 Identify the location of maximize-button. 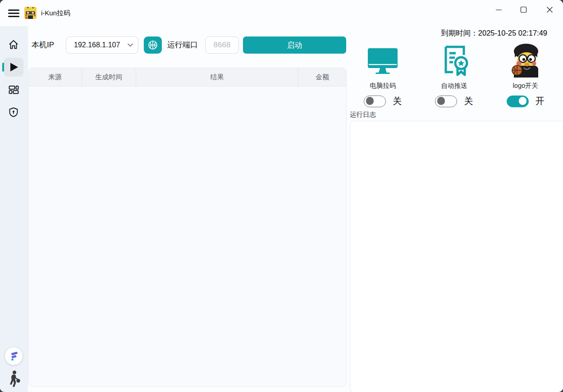
(523, 9).